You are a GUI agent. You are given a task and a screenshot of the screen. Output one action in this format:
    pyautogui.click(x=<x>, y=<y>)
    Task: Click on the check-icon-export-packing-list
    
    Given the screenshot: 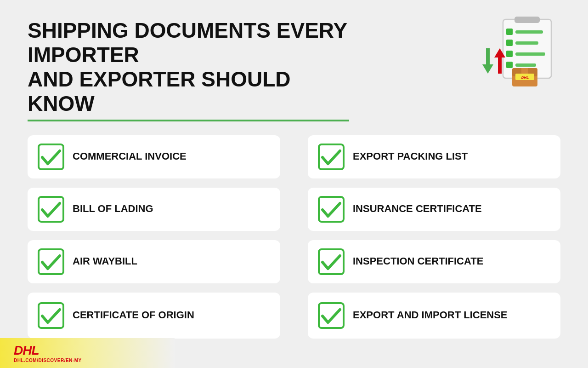 What is the action you would take?
    pyautogui.click(x=331, y=157)
    